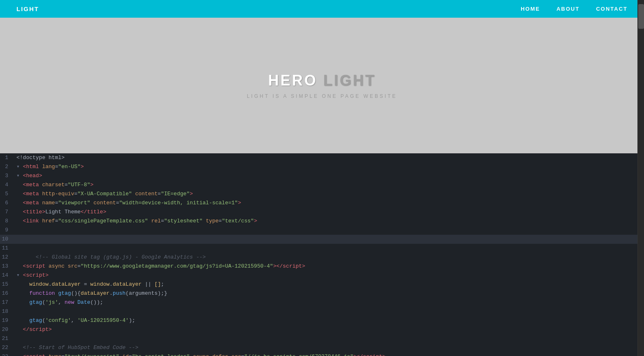 The height and width of the screenshot is (356, 644). What do you see at coordinates (322, 239) in the screenshot?
I see `code-line-highlighted: 10` at bounding box center [322, 239].